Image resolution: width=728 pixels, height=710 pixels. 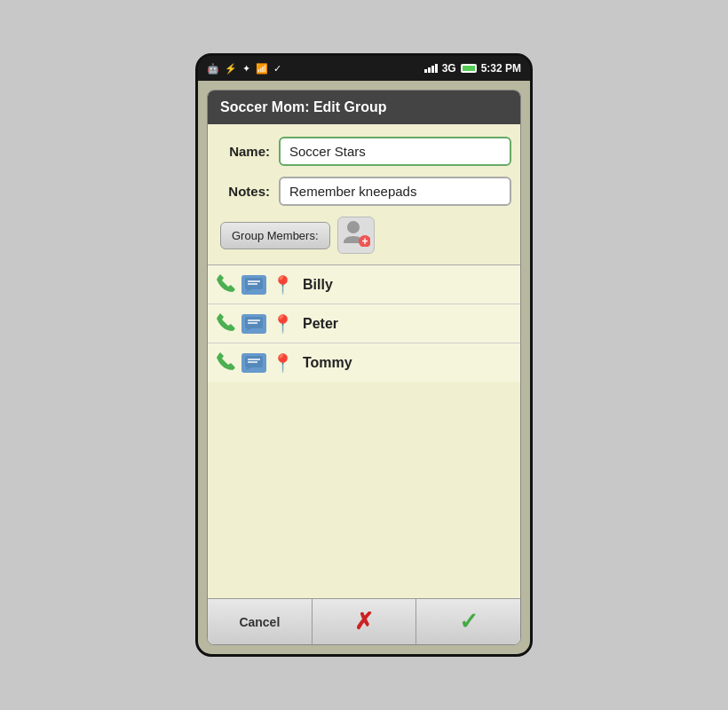 I want to click on check-icon: ✓, so click(x=277, y=69).